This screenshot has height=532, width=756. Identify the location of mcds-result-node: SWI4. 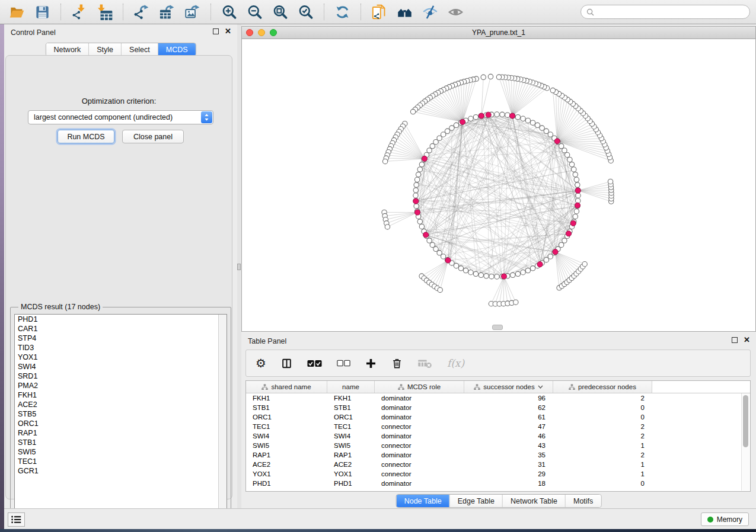
(121, 367).